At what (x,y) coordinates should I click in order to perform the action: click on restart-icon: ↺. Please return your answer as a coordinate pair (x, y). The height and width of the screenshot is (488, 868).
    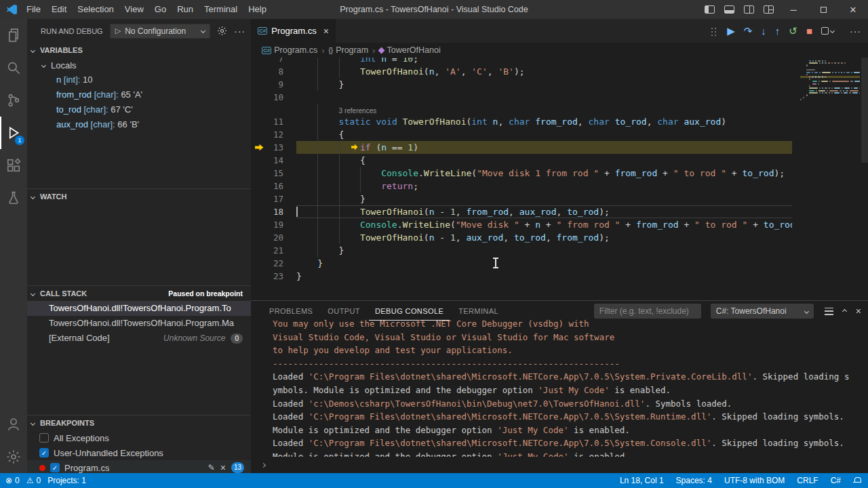
    Looking at the image, I should click on (793, 31).